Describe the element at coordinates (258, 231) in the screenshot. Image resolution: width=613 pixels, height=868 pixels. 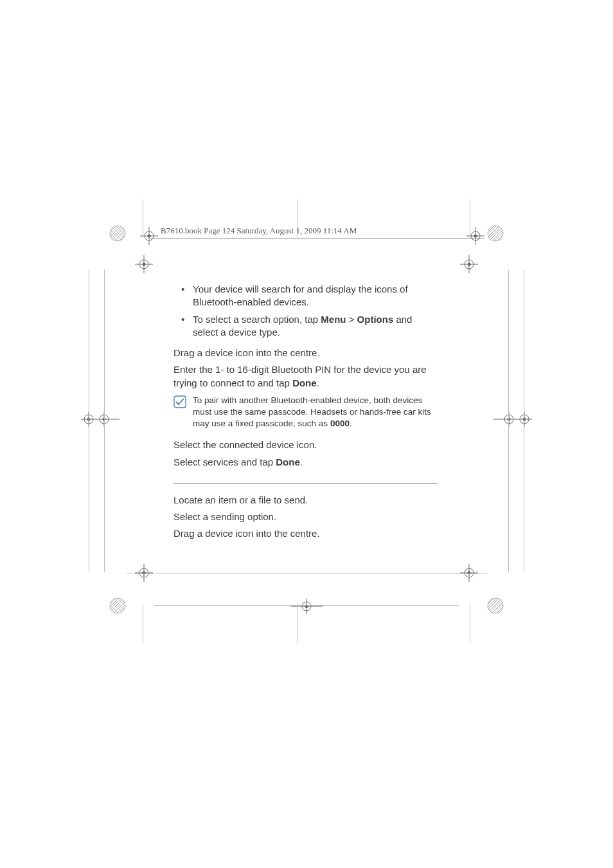
I see `header-text: B7610.book Page 124 Saturday, August 1, …` at that location.